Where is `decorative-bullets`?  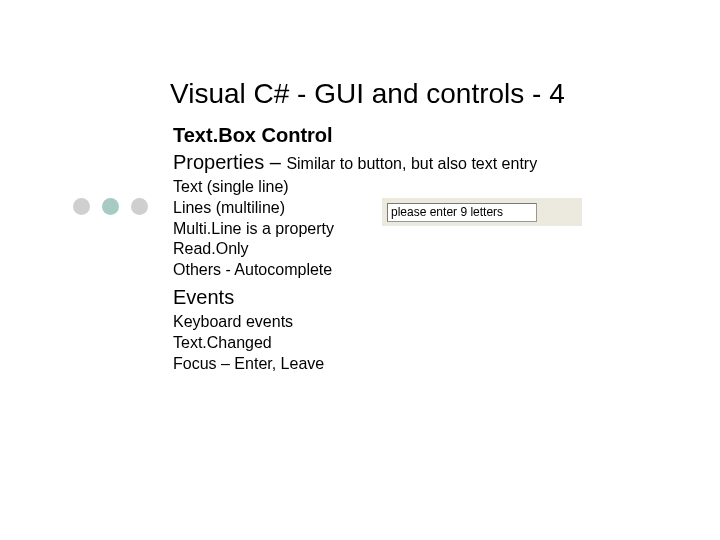
decorative-bullets is located at coordinates (110, 206).